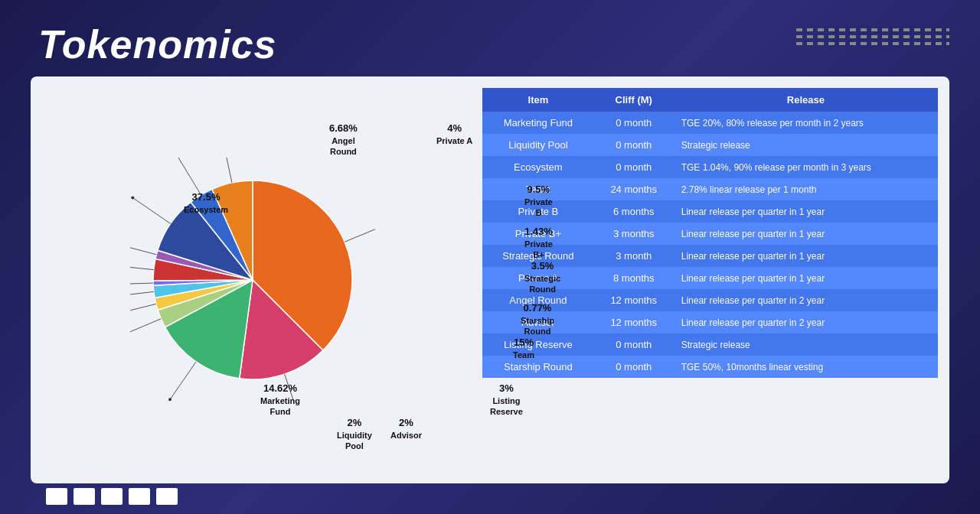  What do you see at coordinates (805, 122) in the screenshot?
I see `table-cell-release: TGE 20%, 80% release per month in 2 year…` at bounding box center [805, 122].